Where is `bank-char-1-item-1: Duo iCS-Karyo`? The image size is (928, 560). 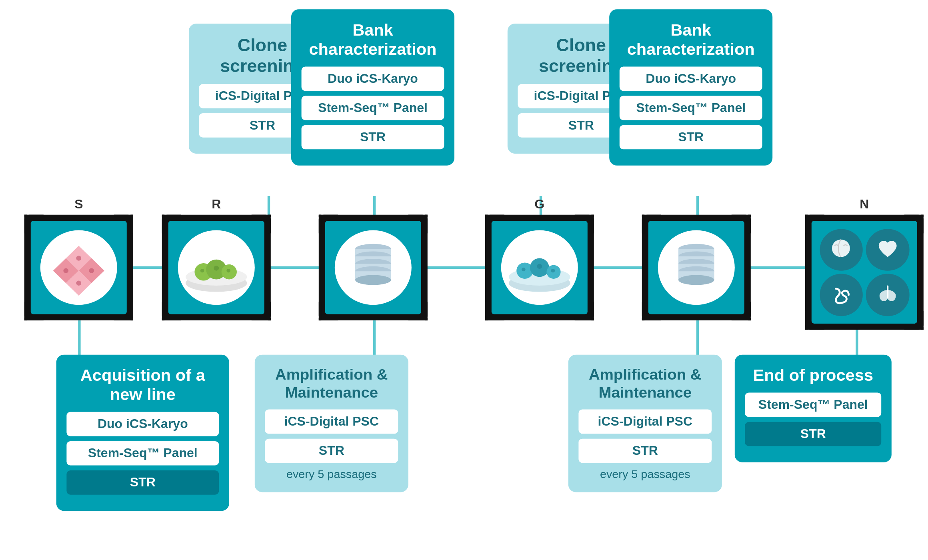 bank-char-1-item-1: Duo iCS-Karyo is located at coordinates (373, 79).